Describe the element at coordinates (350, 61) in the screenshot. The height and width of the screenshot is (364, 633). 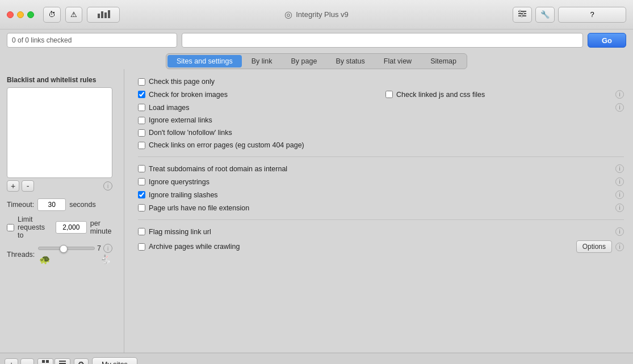
I see `tab-by-status: By status` at that location.